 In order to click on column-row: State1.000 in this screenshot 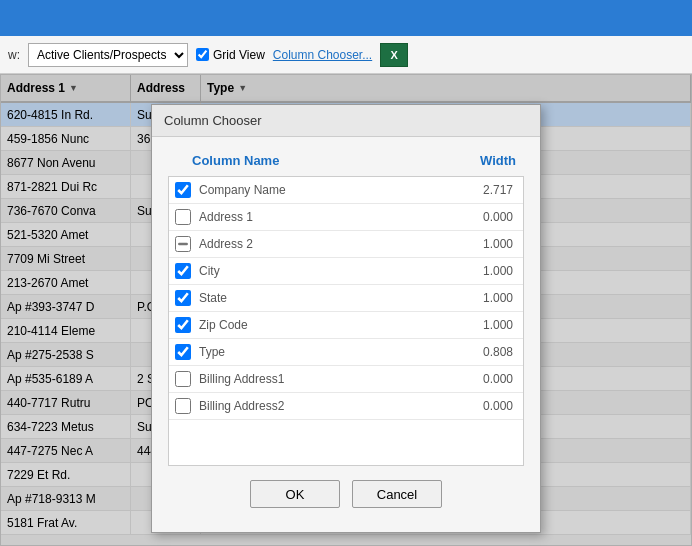, I will do `click(346, 298)`.